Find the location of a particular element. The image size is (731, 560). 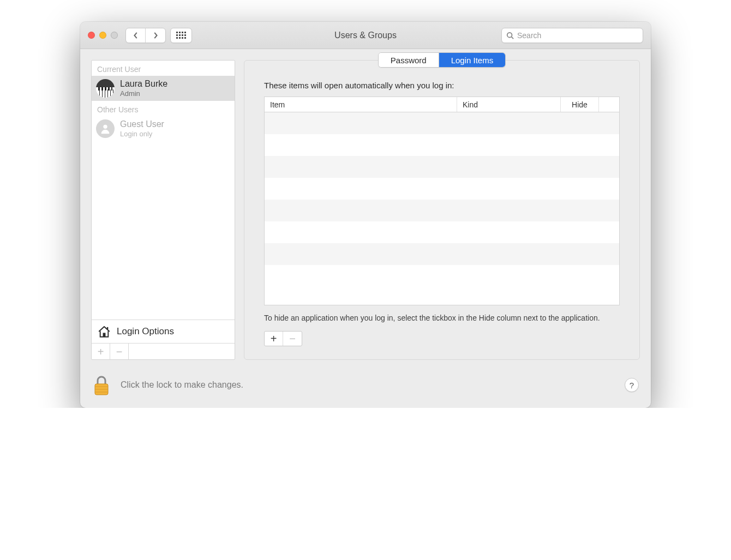

tab-password: Password is located at coordinates (409, 60).